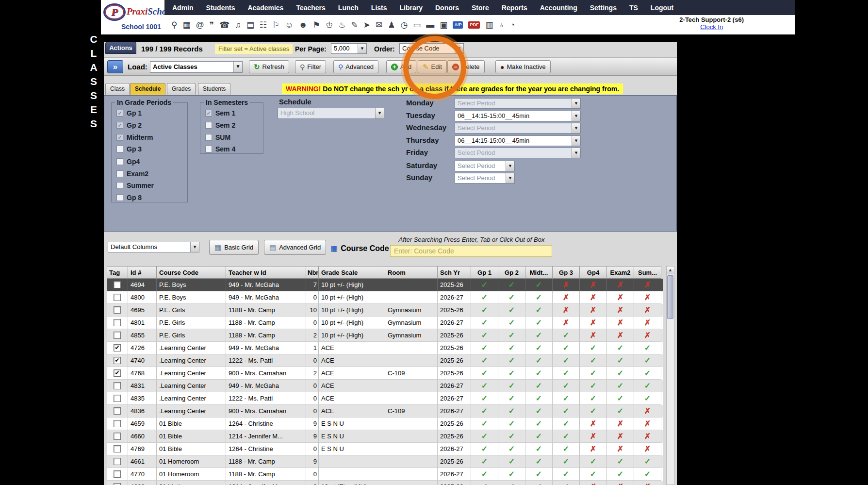  What do you see at coordinates (181, 89) in the screenshot?
I see `tab-grades: Grades` at bounding box center [181, 89].